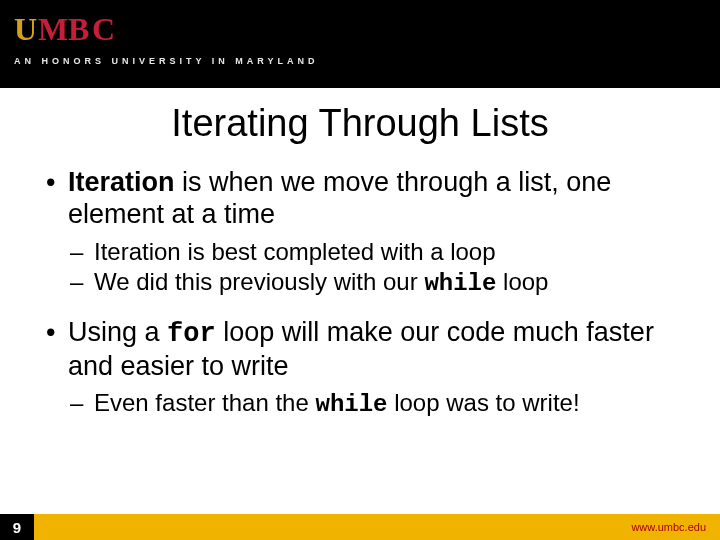 The width and height of the screenshot is (720, 540). Describe the element at coordinates (360, 527) in the screenshot. I see `footer-bar: 9 www.umbc.edu` at that location.